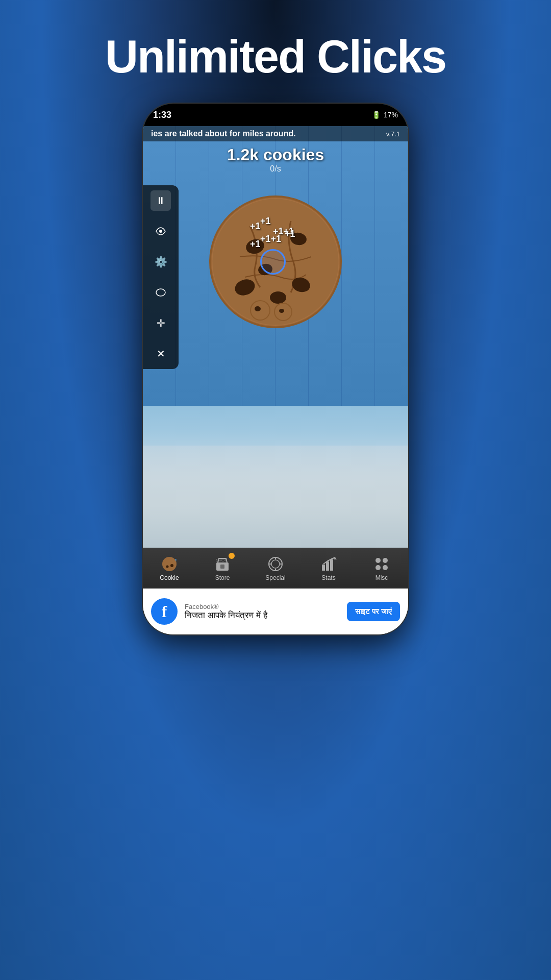 This screenshot has width=551, height=980. Describe the element at coordinates (382, 578) in the screenshot. I see `nav-label-misc: Misc` at that location.